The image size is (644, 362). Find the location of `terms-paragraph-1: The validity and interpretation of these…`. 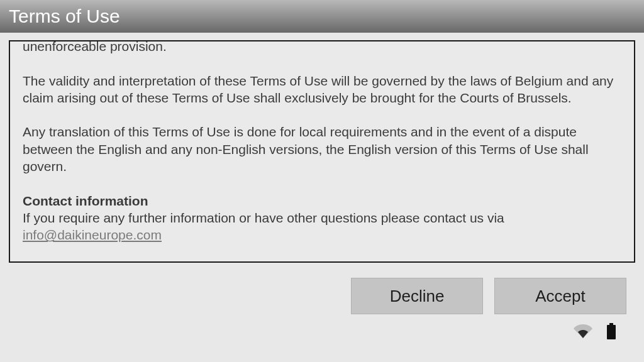

terms-paragraph-1: The validity and interpretation of these… is located at coordinates (322, 89).